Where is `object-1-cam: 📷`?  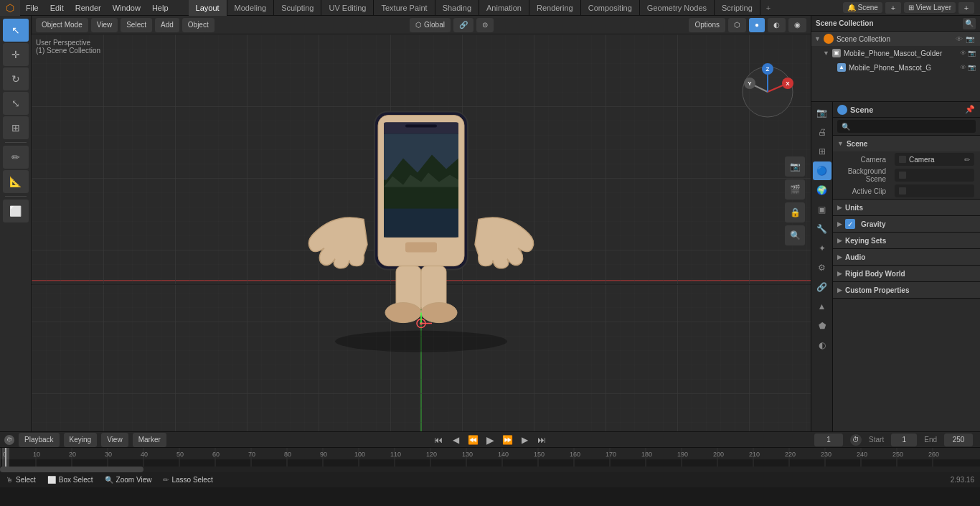 object-1-cam: 📷 is located at coordinates (971, 53).